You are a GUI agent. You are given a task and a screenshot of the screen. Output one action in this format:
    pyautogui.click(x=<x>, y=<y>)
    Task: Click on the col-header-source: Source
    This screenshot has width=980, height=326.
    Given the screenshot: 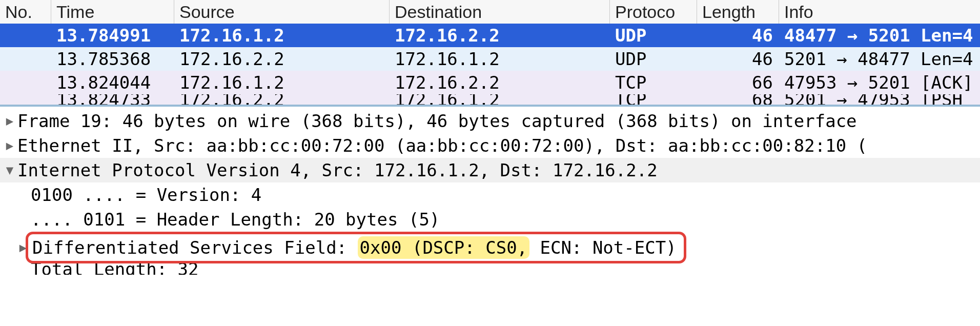 What is the action you would take?
    pyautogui.click(x=282, y=12)
    